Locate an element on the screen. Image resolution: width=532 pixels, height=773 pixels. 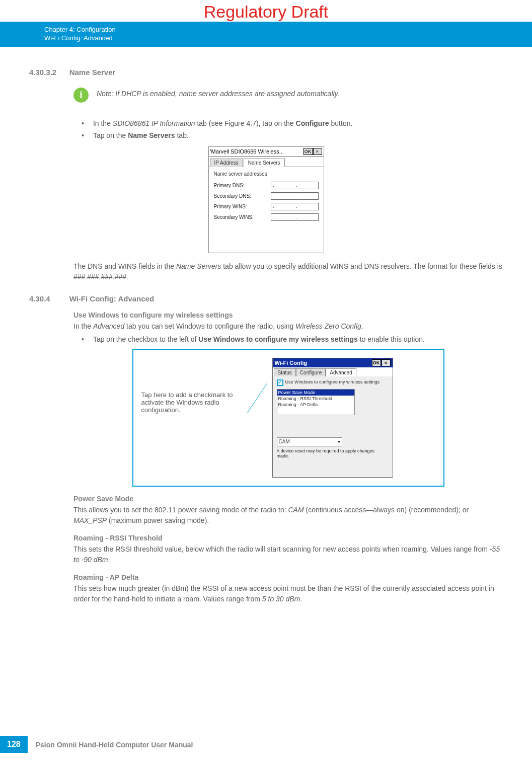
chapter-line1: Chapter 4: Configuration is located at coordinates (288, 30).